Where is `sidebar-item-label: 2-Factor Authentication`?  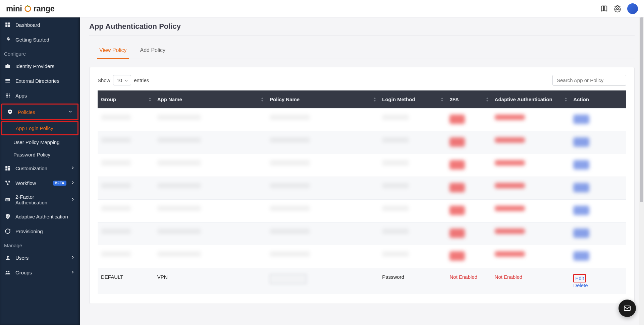
sidebar-item-label: 2-Factor Authentication is located at coordinates (41, 200).